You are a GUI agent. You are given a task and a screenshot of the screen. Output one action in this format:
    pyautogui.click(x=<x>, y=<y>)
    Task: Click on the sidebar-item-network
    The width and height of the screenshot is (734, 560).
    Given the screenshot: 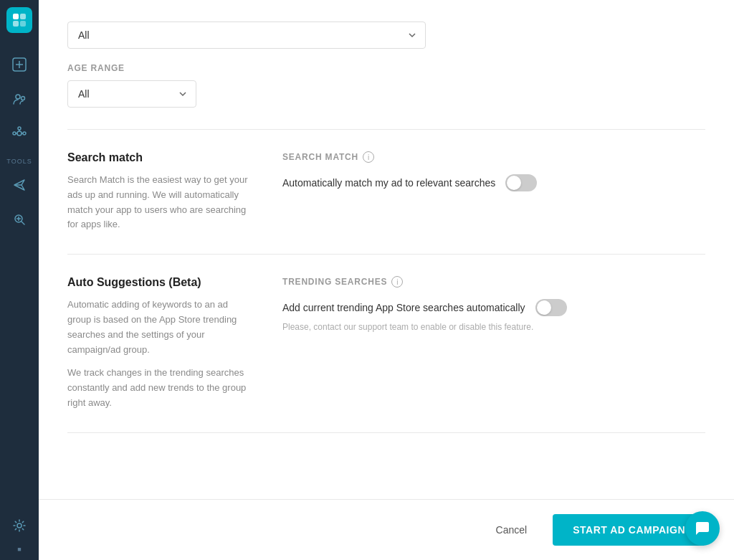 What is the action you would take?
    pyautogui.click(x=19, y=133)
    